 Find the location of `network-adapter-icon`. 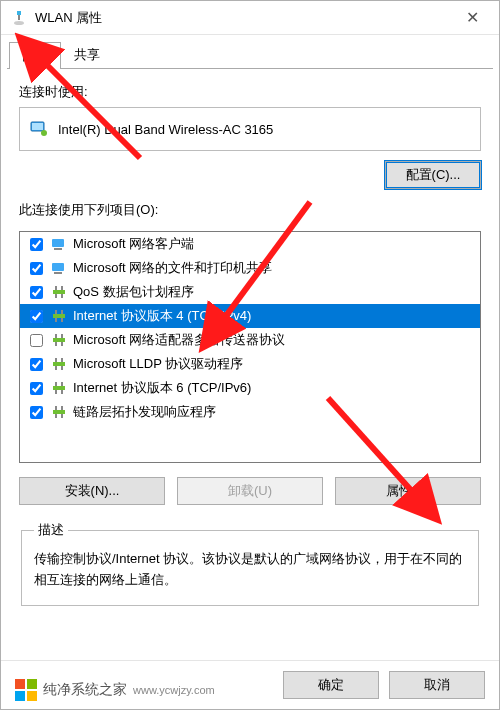

network-adapter-icon is located at coordinates (19, 18).